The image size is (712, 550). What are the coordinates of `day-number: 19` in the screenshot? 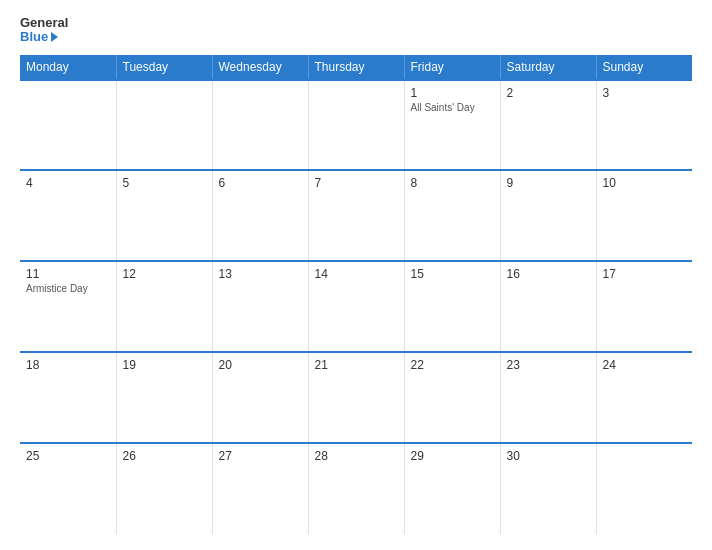 It's located at (164, 365).